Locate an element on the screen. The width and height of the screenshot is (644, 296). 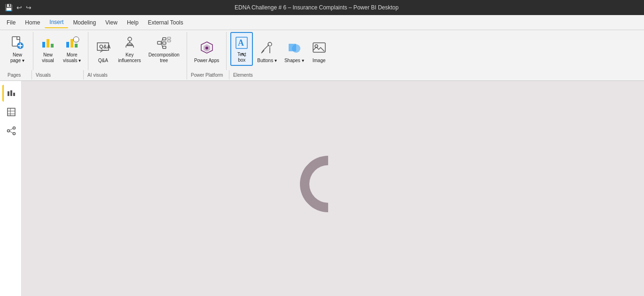
power-apps-button: Power Apps is located at coordinates (207, 49).